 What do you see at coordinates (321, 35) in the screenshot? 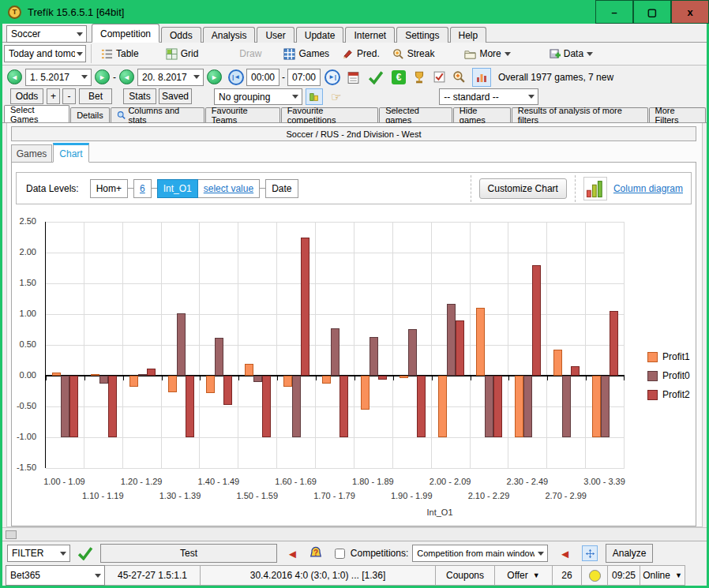
I see `menu-tab-update: Update` at bounding box center [321, 35].